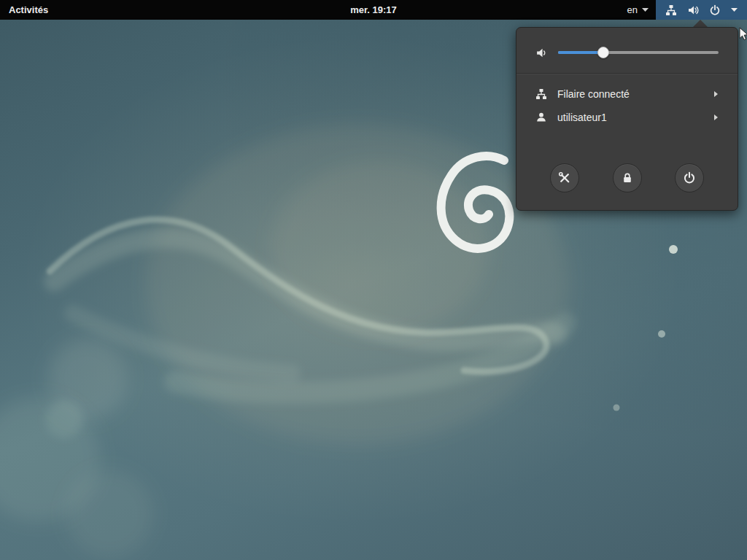 This screenshot has width=747, height=560. I want to click on clock: mer. 19:17, so click(374, 10).